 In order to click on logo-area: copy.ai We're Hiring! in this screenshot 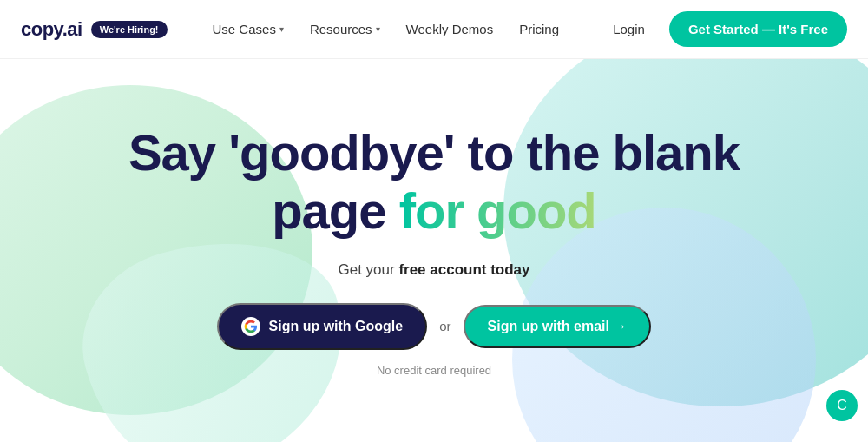, I will do `click(94, 30)`.